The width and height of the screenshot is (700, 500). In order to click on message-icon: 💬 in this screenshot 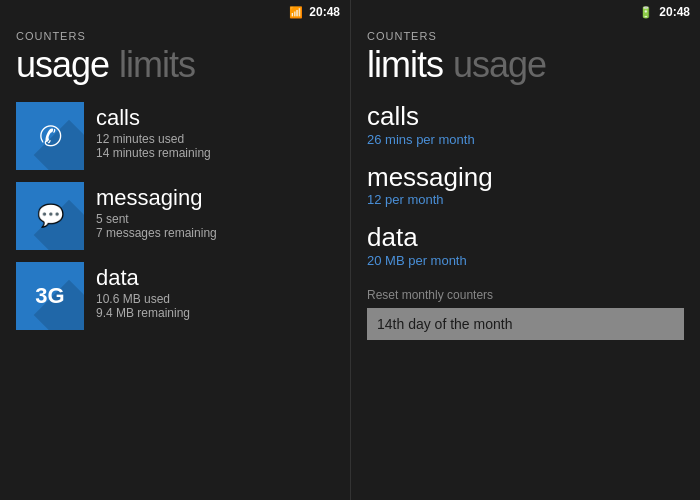, I will do `click(50, 216)`.